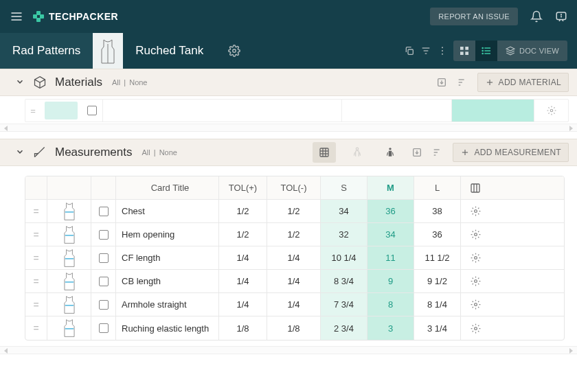 The image size is (577, 392). Describe the element at coordinates (486, 51) in the screenshot. I see `list-view-button` at that location.